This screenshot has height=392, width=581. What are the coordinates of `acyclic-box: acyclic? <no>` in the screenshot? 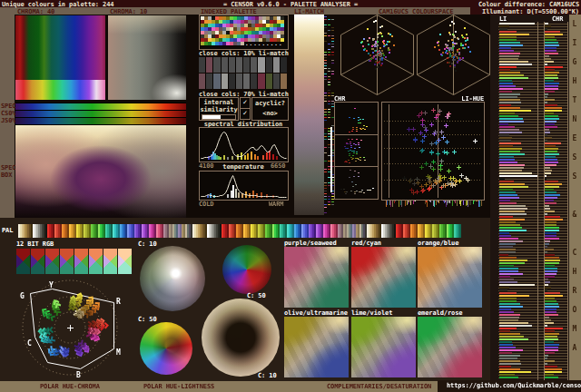 It's located at (271, 109).